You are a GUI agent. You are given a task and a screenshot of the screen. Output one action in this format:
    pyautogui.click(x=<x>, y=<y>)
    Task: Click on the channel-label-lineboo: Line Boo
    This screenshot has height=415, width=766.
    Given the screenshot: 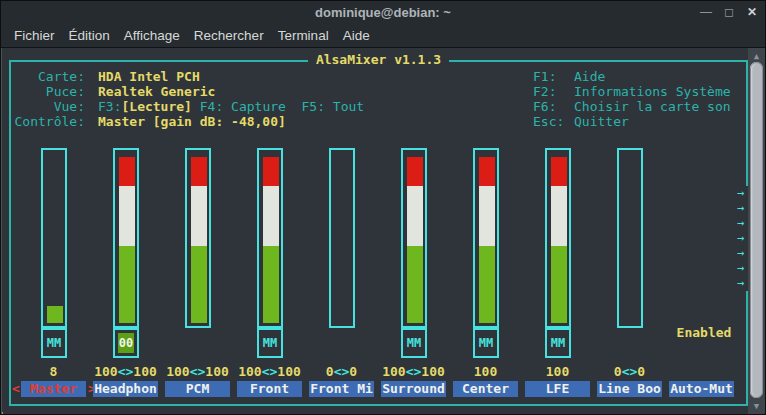 What is the action you would take?
    pyautogui.click(x=630, y=389)
    